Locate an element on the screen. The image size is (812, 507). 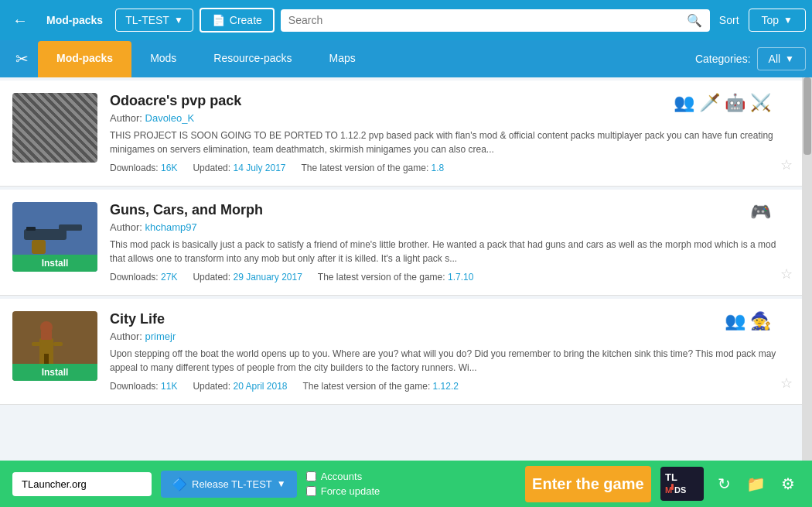
pack-meta: Downloads: 27K Updated: 29 January 2017 … is located at coordinates (450, 277).